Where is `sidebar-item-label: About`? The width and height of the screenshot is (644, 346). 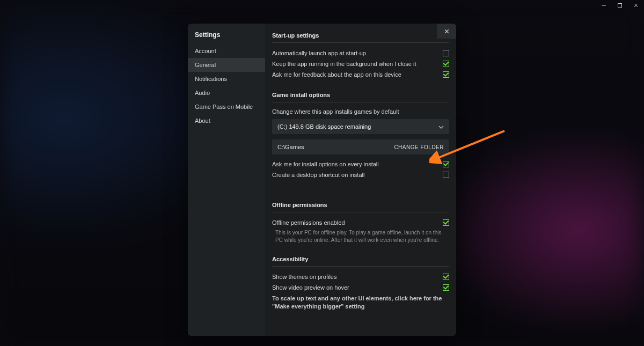 sidebar-item-label: About is located at coordinates (203, 121).